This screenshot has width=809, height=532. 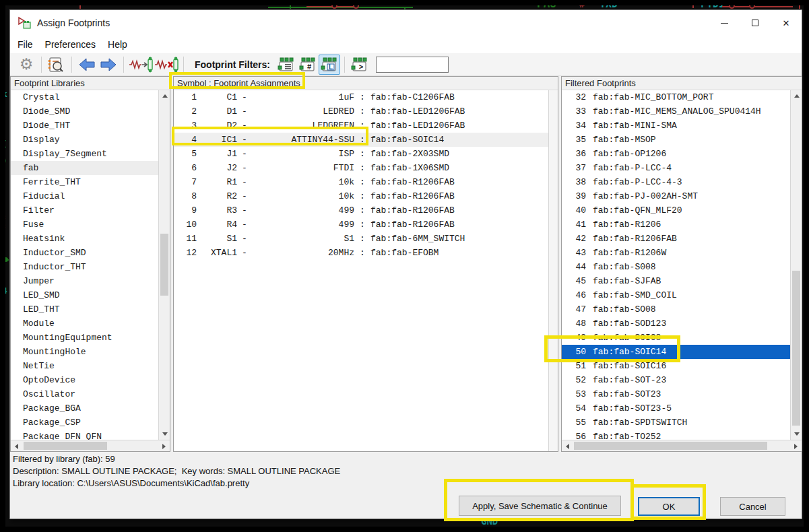 I want to click on footprint-item: 32fab:fab-MIC_BOTTOM_PORT, so click(x=676, y=97).